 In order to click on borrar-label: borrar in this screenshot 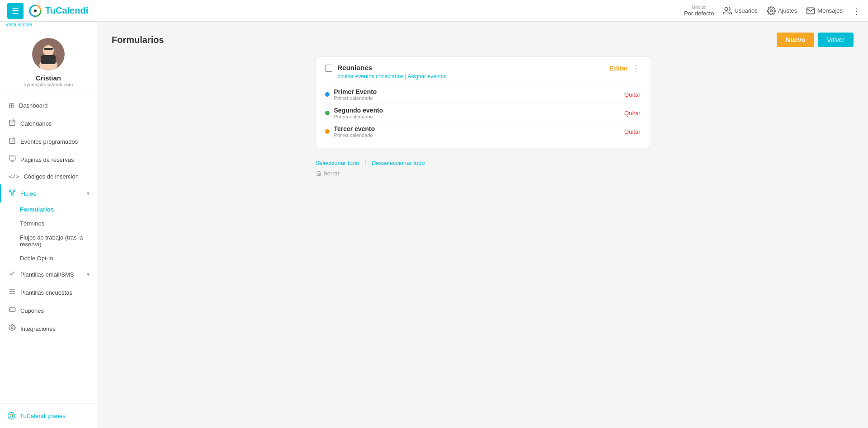, I will do `click(332, 174)`.